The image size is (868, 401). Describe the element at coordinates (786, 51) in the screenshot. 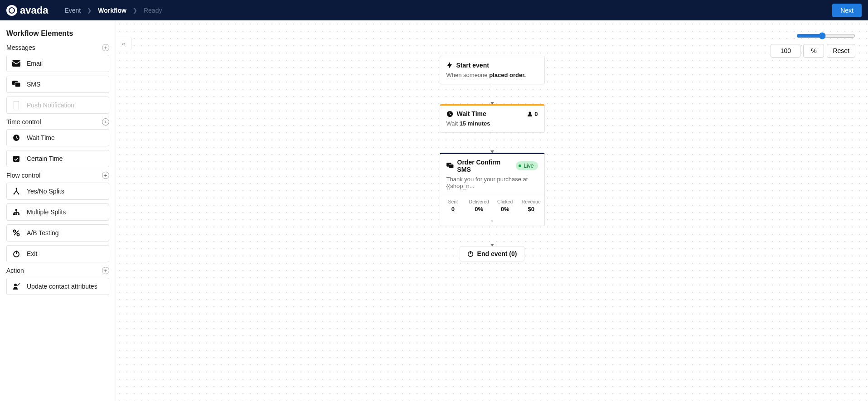

I see `zoom-input` at that location.